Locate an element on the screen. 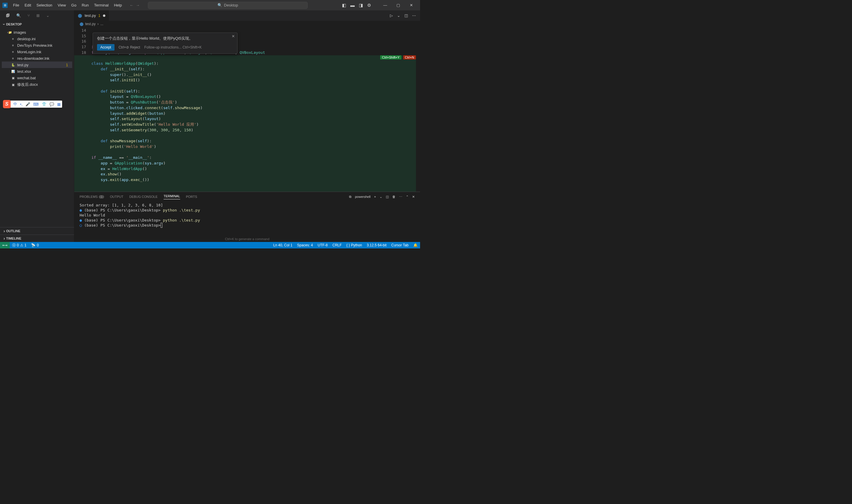 The width and height of the screenshot is (852, 504). sidebar: 🗐 🔍 ⑂ ⊞ ⌄ DESKTOP ›📁images≡desktop.ini≡D… is located at coordinates (37, 126).